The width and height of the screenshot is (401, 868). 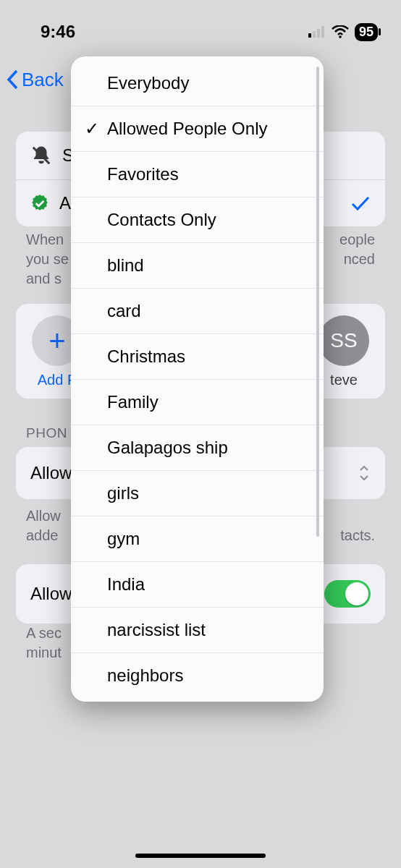 What do you see at coordinates (197, 357) in the screenshot?
I see `dropdown-item: Christmas` at bounding box center [197, 357].